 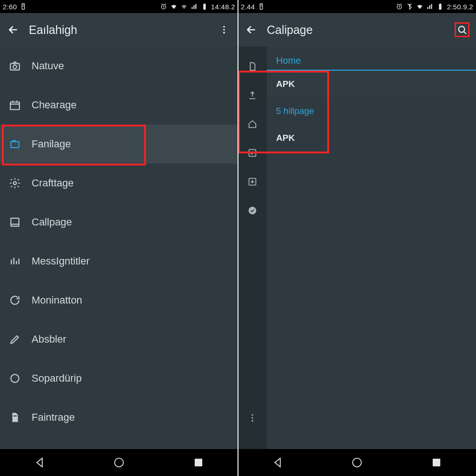 I want to click on overflow-menu-button, so click(x=224, y=30).